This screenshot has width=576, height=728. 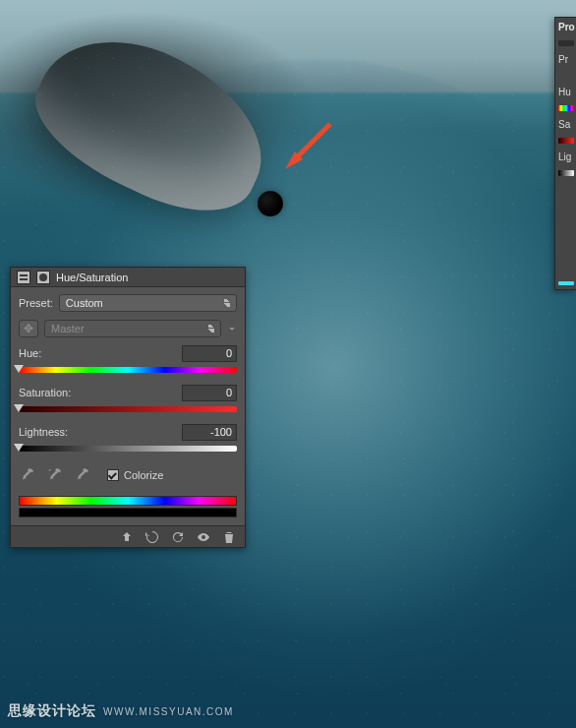 I want to click on panel-body: Preset: Custom ✥ Master Hue: Sat, so click(x=128, y=406).